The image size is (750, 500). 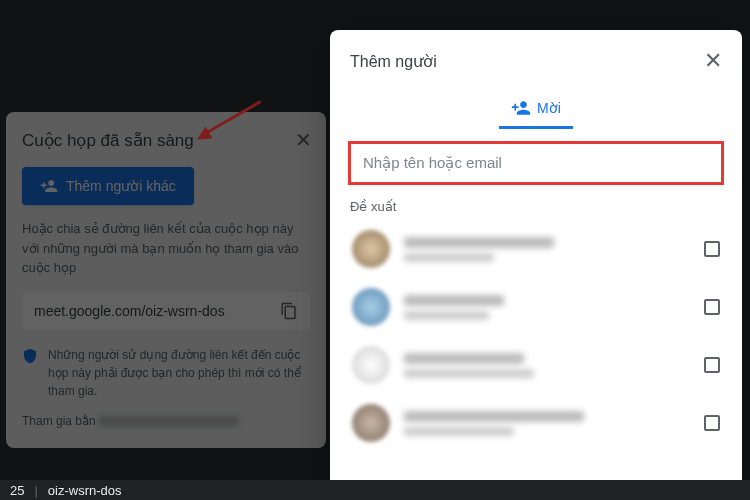 What do you see at coordinates (536, 106) in the screenshot?
I see `tab-bar: Mời` at bounding box center [536, 106].